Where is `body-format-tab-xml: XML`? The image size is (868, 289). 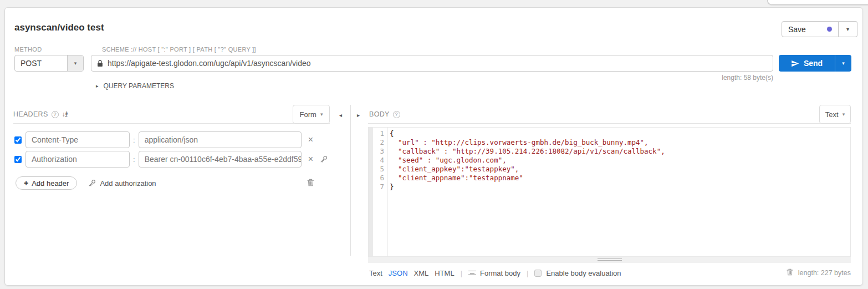 body-format-tab-xml: XML is located at coordinates (421, 273).